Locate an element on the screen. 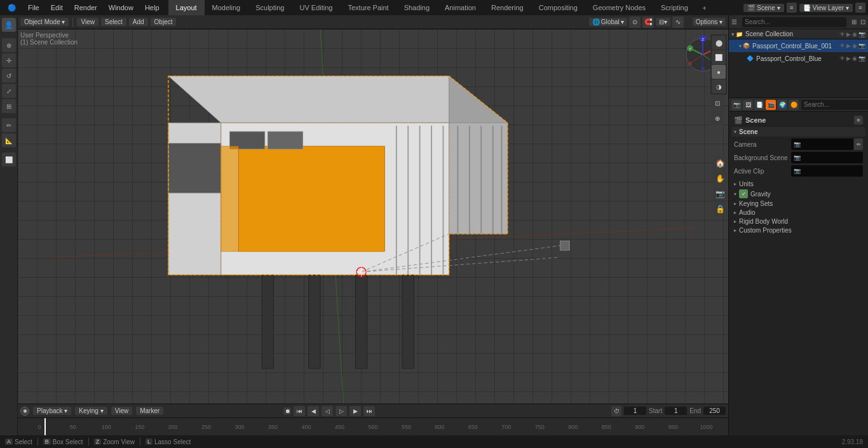  view-layer-selector: 📑 View Layer ▾ is located at coordinates (826, 8).